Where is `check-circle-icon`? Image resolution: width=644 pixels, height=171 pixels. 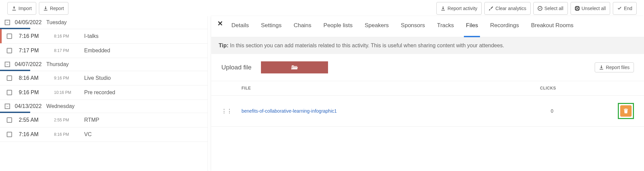
check-circle-icon is located at coordinates (540, 8).